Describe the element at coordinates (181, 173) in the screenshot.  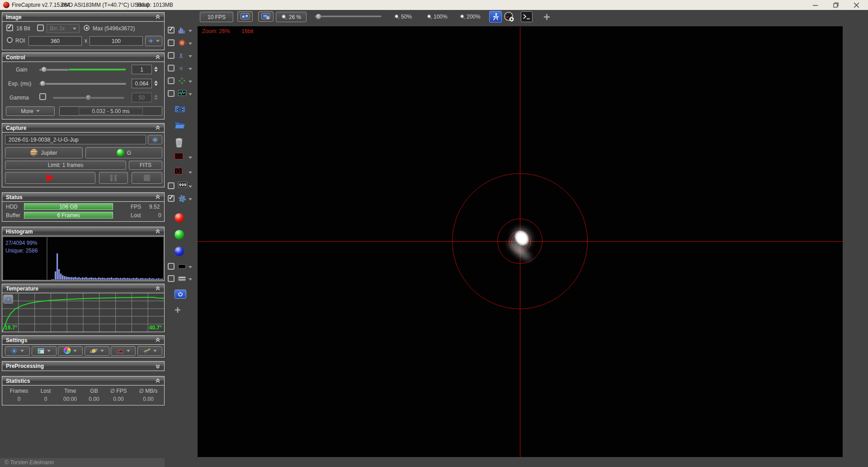
I see `defect-map-tool` at that location.